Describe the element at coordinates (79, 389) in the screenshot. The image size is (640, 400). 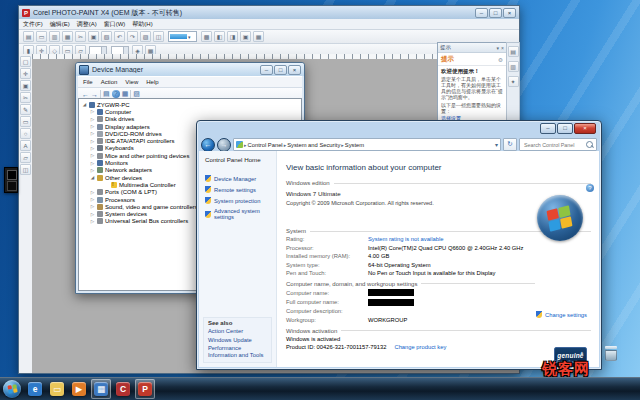
I see `taskbar-app: ▶` at that location.